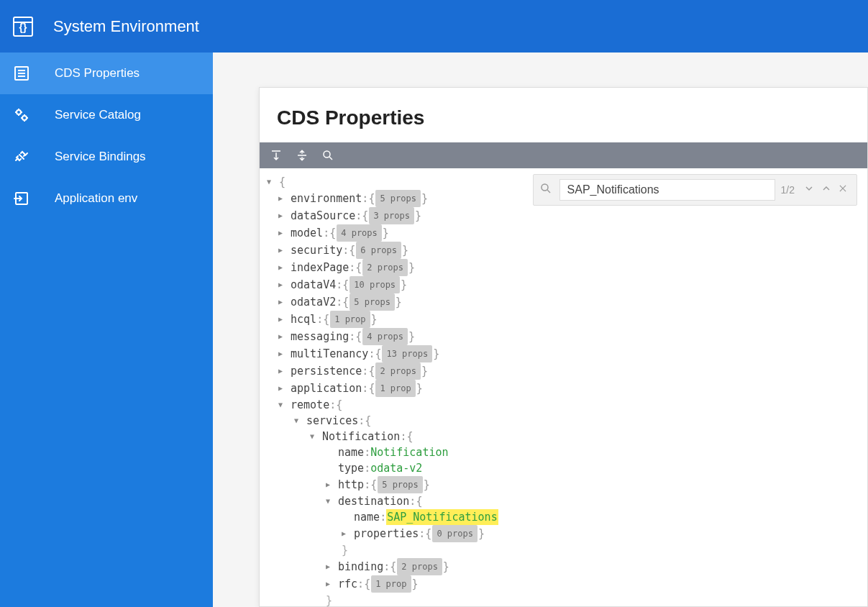 This screenshot has height=607, width=868. I want to click on props-badge: 3 props, so click(391, 216).